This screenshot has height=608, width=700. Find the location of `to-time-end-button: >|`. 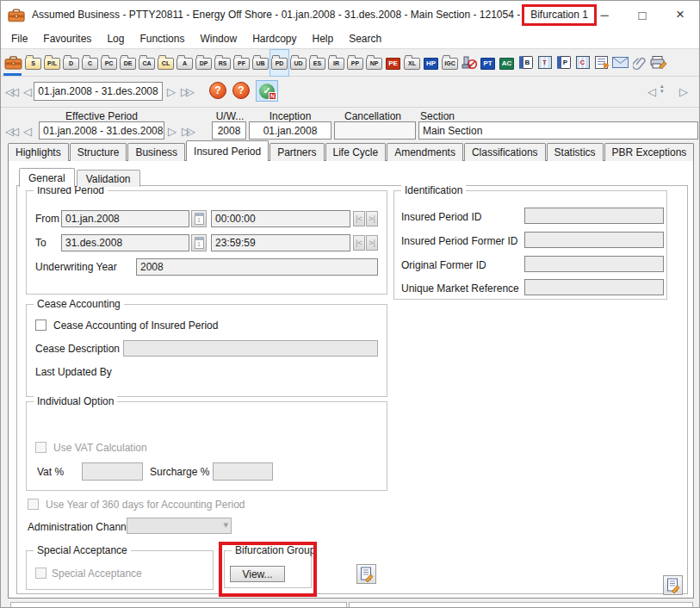

to-time-end-button: >| is located at coordinates (372, 243).